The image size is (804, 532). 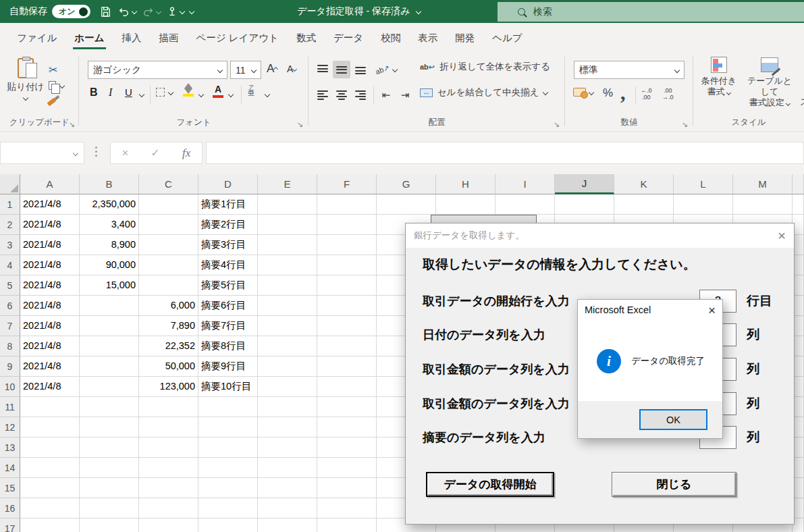 What do you see at coordinates (10, 427) in the screenshot?
I see `row-header: 12` at bounding box center [10, 427].